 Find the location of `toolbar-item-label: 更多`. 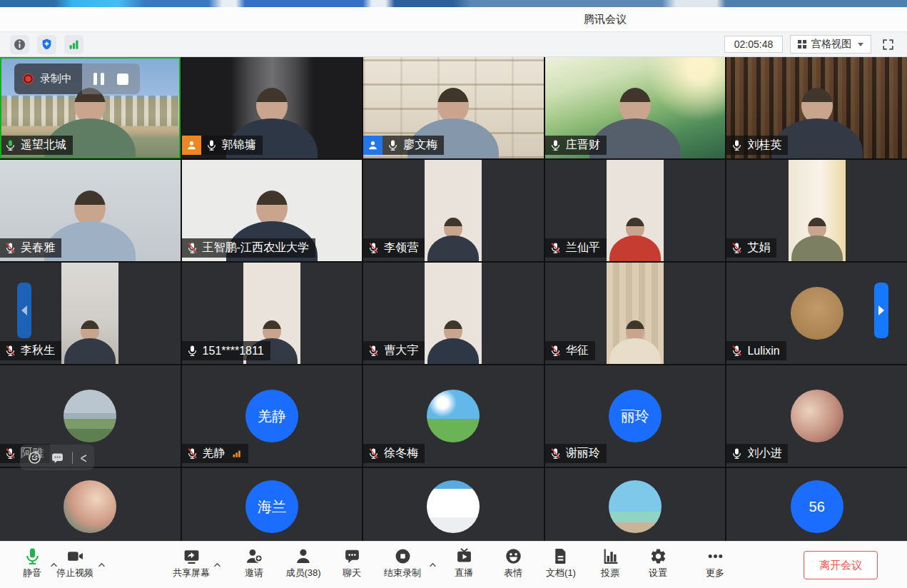

toolbar-item-label: 更多 is located at coordinates (715, 573).